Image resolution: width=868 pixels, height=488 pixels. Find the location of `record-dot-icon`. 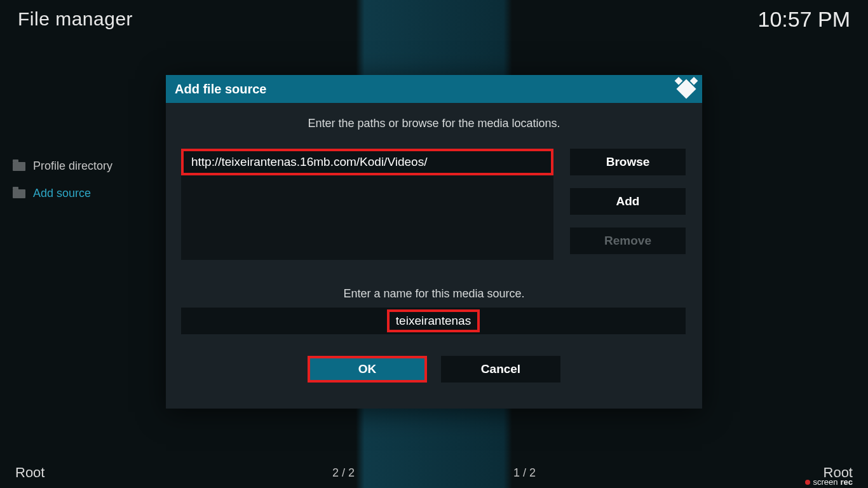

record-dot-icon is located at coordinates (808, 482).